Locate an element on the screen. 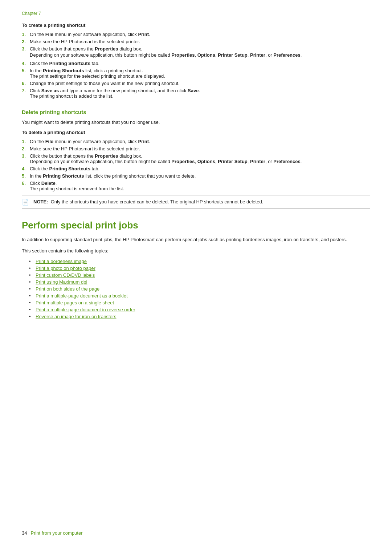 This screenshot has height=543, width=392. perform-intro2: This section contains the following topi… is located at coordinates (196, 251).